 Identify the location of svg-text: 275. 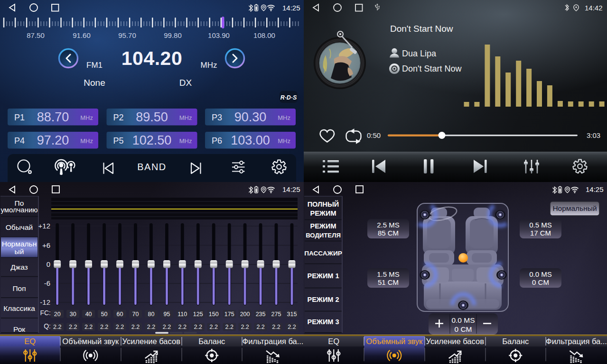
(276, 314).